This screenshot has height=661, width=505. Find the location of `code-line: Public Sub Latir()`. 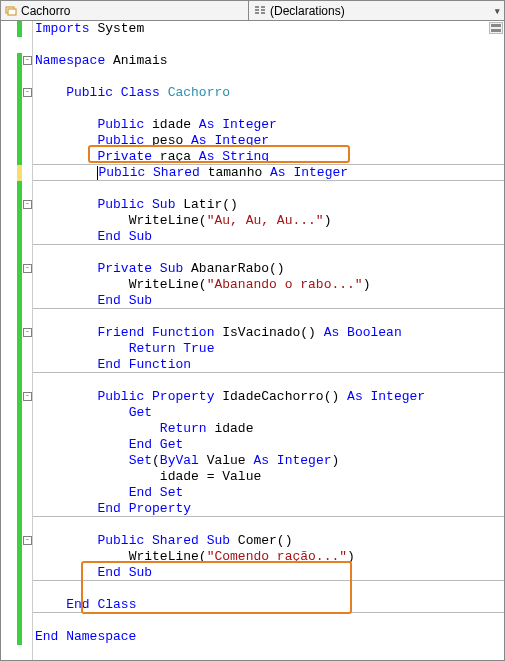

code-line: Public Sub Latir() is located at coordinates (268, 205).